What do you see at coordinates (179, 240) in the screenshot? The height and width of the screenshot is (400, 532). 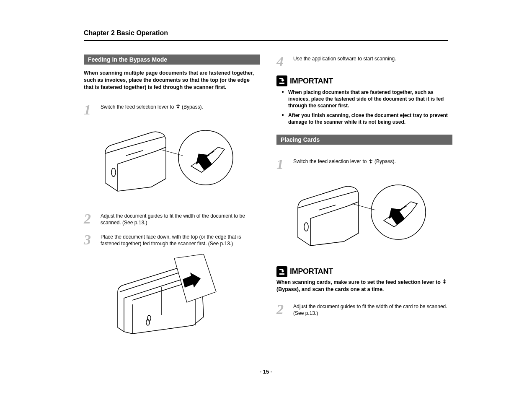 I see `step-text: Place the document face down, with the t…` at bounding box center [179, 240].